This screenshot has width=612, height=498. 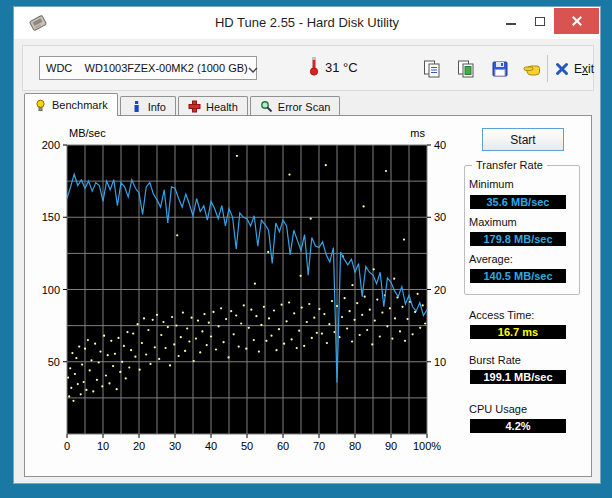 I want to click on chevron-down-icon, so click(x=253, y=68).